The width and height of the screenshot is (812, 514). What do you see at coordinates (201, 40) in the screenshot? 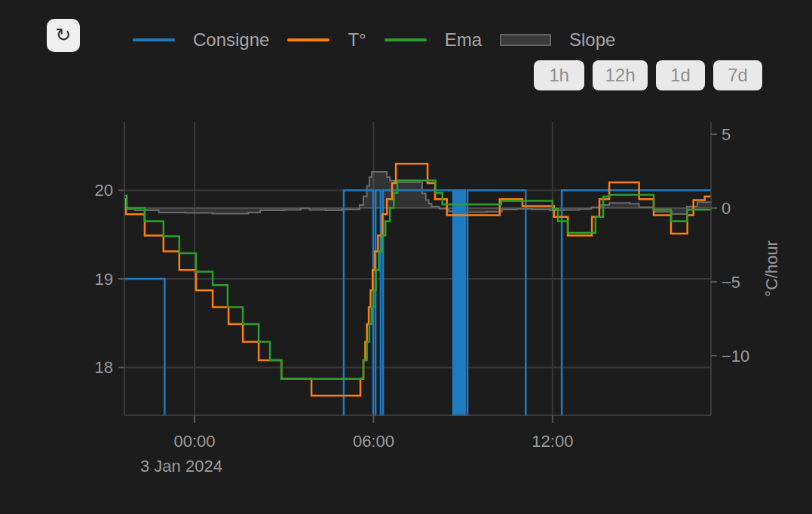
I see `legend-item-consigne: Consigne` at bounding box center [201, 40].